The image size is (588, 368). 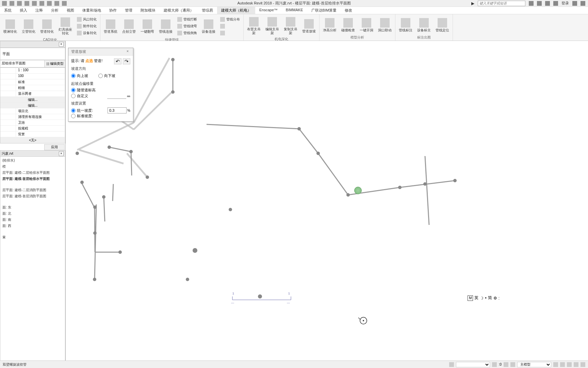 I want to click on ribbon-button: 管道转化, so click(x=47, y=27).